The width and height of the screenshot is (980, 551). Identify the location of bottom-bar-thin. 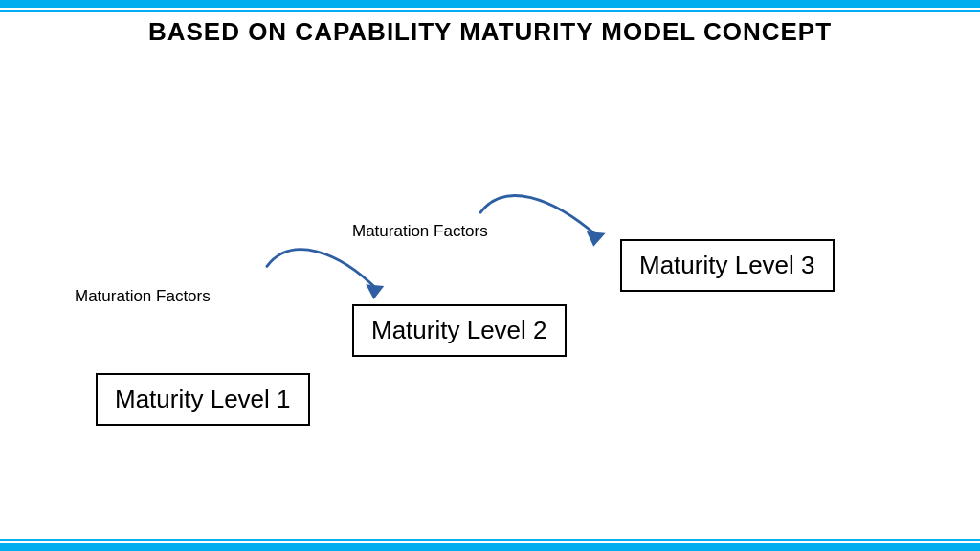
(490, 540).